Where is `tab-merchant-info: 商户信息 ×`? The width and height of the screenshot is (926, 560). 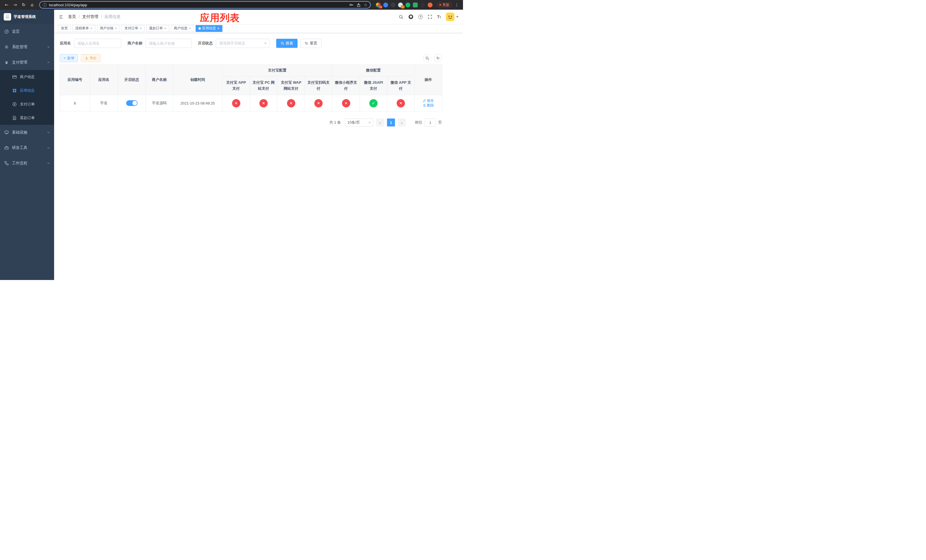
tab-merchant-info: 商户信息 × is located at coordinates (183, 29).